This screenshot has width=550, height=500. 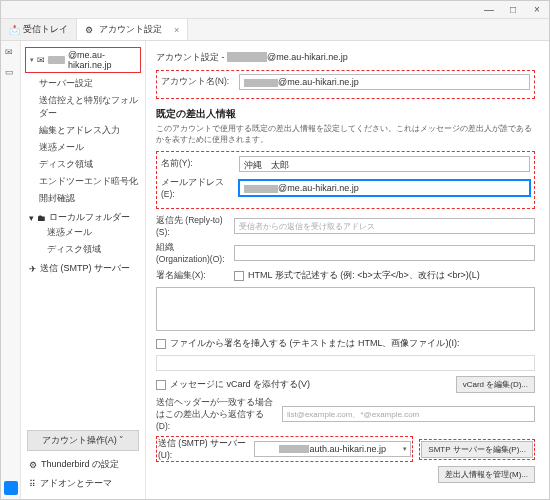 I want to click on tree-disk: ディスク領域, so click(x=92, y=164).